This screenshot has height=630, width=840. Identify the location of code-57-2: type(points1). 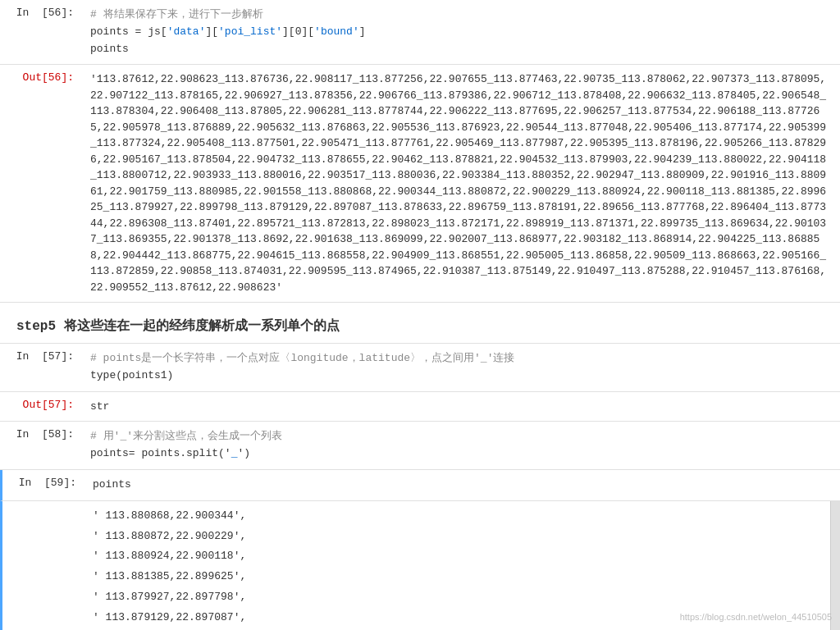
(131, 376).